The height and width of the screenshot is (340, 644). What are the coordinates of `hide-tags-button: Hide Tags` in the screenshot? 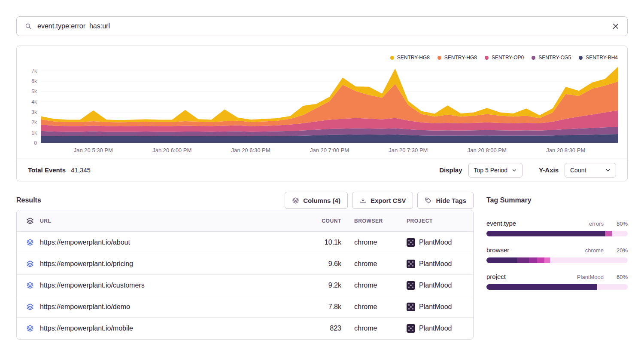 It's located at (446, 200).